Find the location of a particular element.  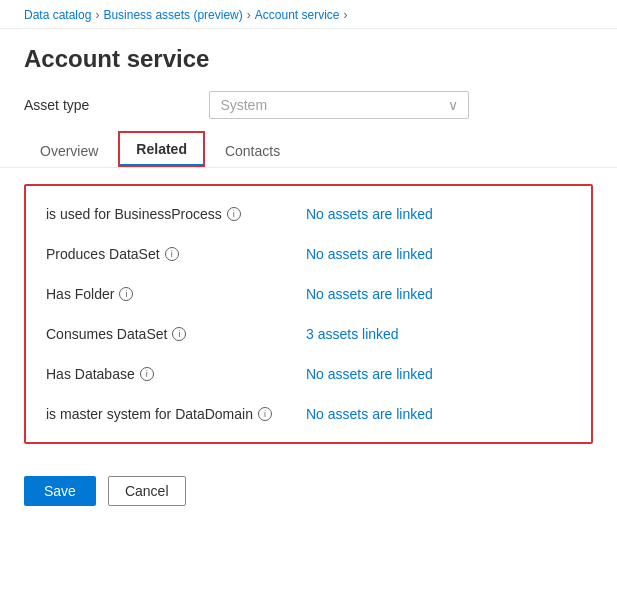

breadcrumb-sep-1: › is located at coordinates (97, 15).